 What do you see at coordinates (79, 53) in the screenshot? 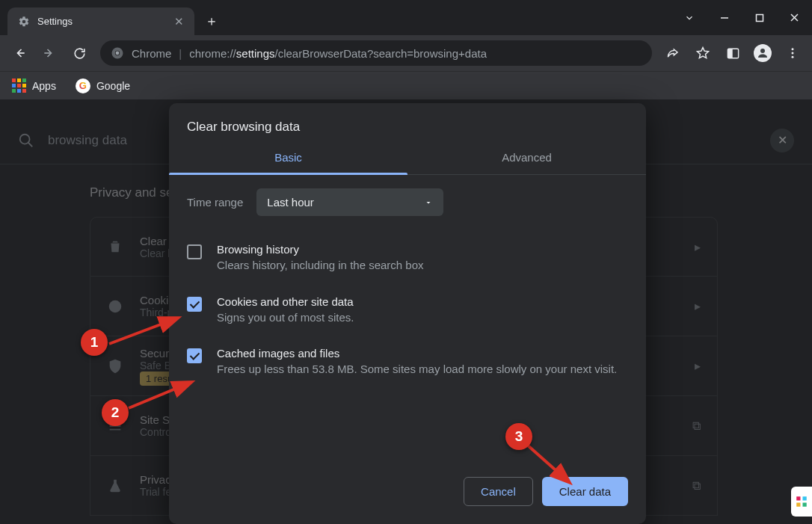
I see `reload-button` at bounding box center [79, 53].